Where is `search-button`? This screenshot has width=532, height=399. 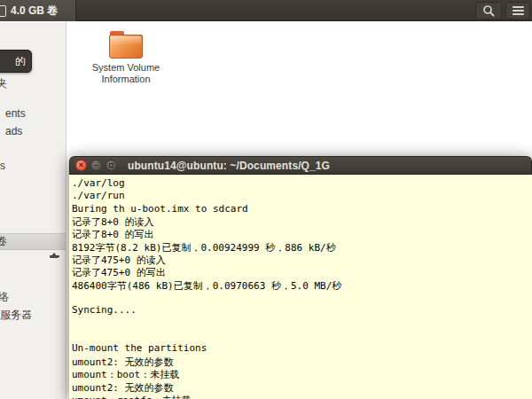
search-button is located at coordinates (489, 11).